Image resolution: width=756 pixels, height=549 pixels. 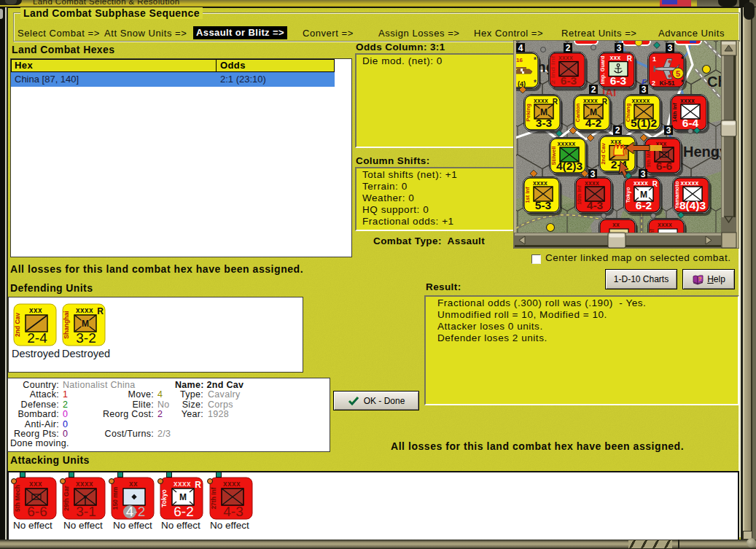 I want to click on svg-text: (4), so click(x=522, y=84).